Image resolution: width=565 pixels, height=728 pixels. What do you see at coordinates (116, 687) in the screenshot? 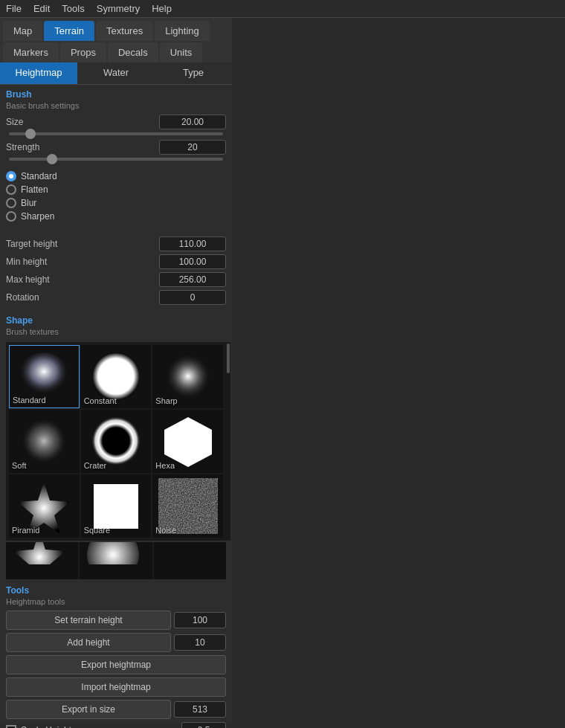
I see `import-heightmap-button: Import heightmap` at bounding box center [116, 687].